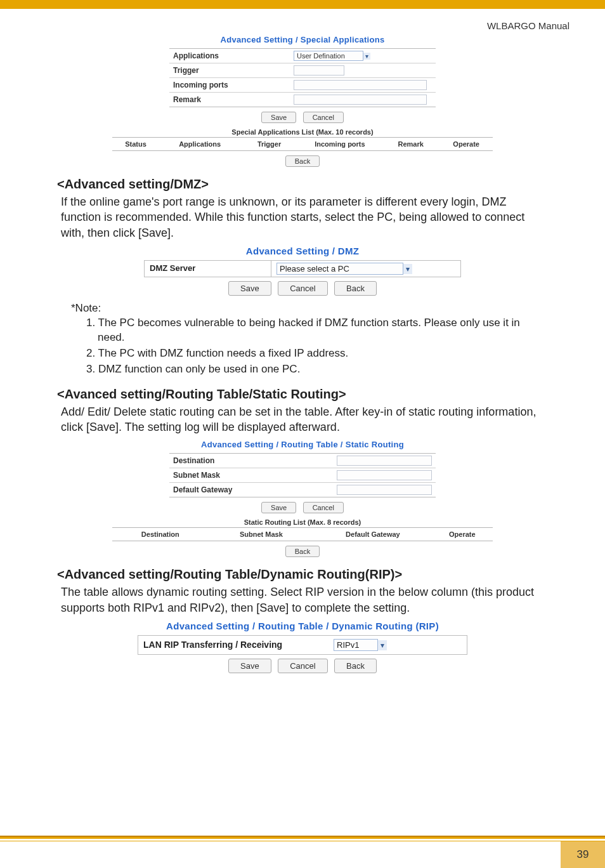  Describe the element at coordinates (251, 476) in the screenshot. I see `subnet-mask-label: Subnet Mask` at that location.